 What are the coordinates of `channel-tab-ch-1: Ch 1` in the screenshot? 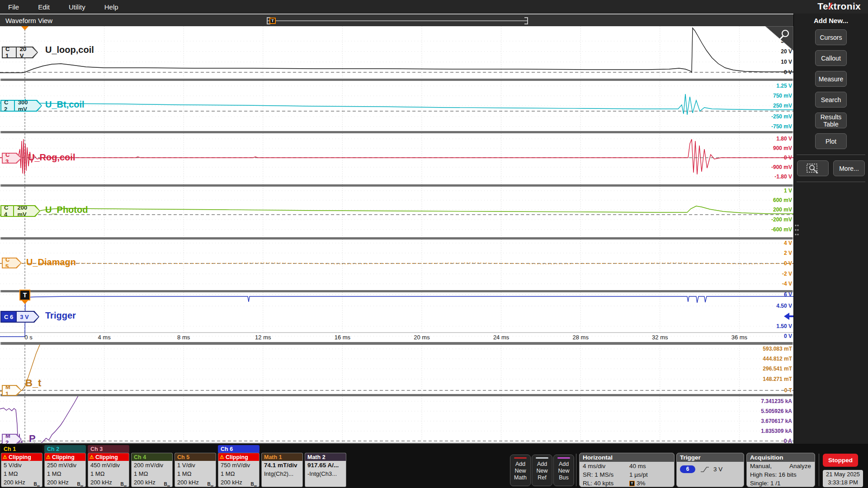 It's located at (22, 449).